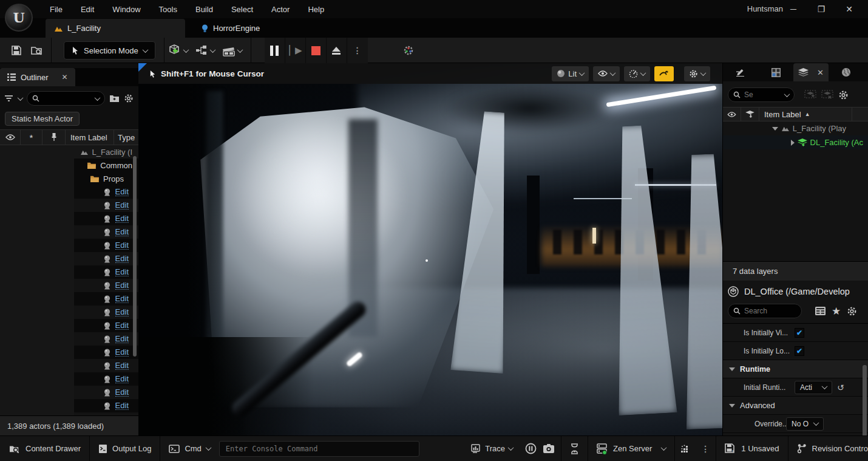 The height and width of the screenshot is (461, 868). Describe the element at coordinates (56, 10) in the screenshot. I see `menu-file: File` at that location.